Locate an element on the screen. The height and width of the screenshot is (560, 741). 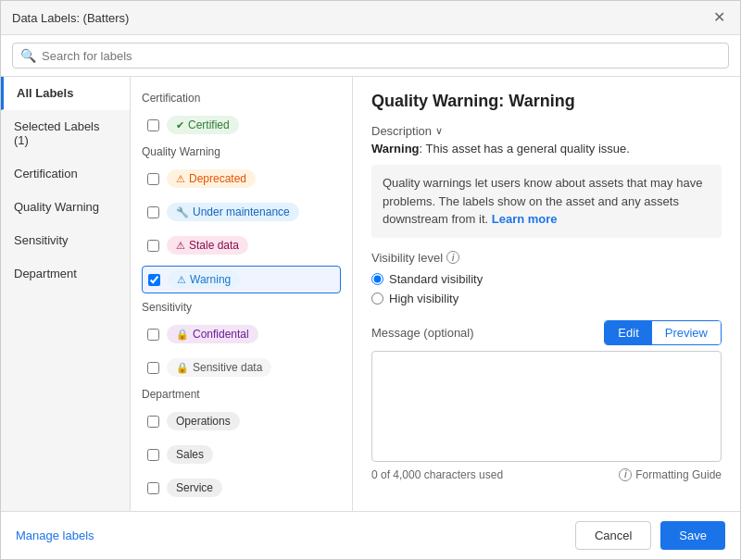
department-section-title: Department is located at coordinates (241, 394).